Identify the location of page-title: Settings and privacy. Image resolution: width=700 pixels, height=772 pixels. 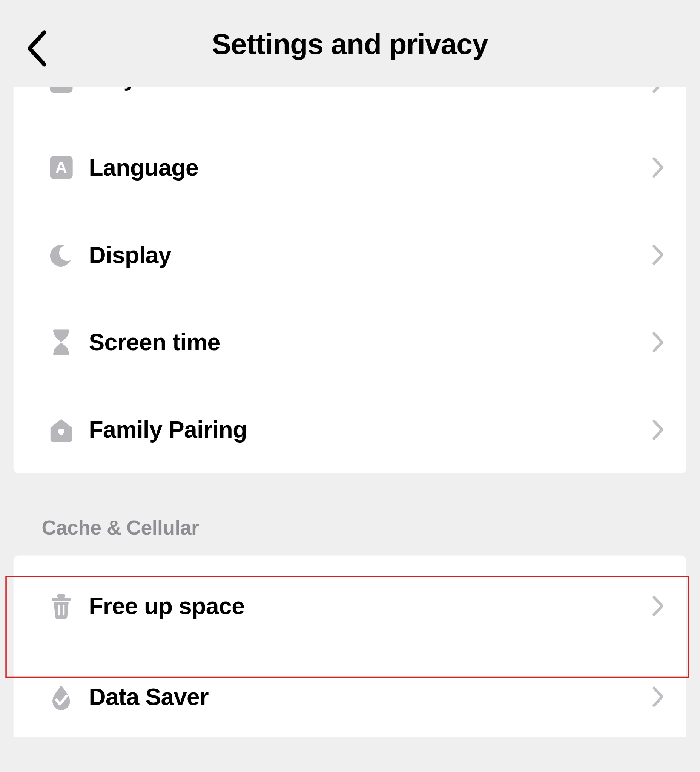
(350, 44).